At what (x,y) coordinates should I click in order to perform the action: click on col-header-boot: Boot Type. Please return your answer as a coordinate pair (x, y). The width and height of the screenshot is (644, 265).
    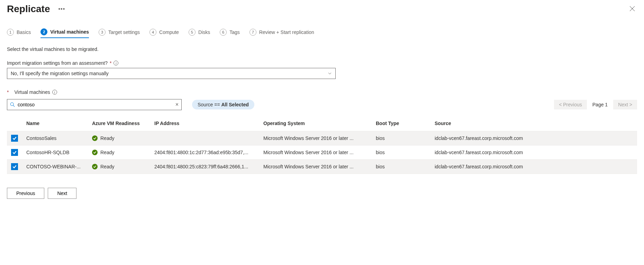
    Looking at the image, I should click on (401, 124).